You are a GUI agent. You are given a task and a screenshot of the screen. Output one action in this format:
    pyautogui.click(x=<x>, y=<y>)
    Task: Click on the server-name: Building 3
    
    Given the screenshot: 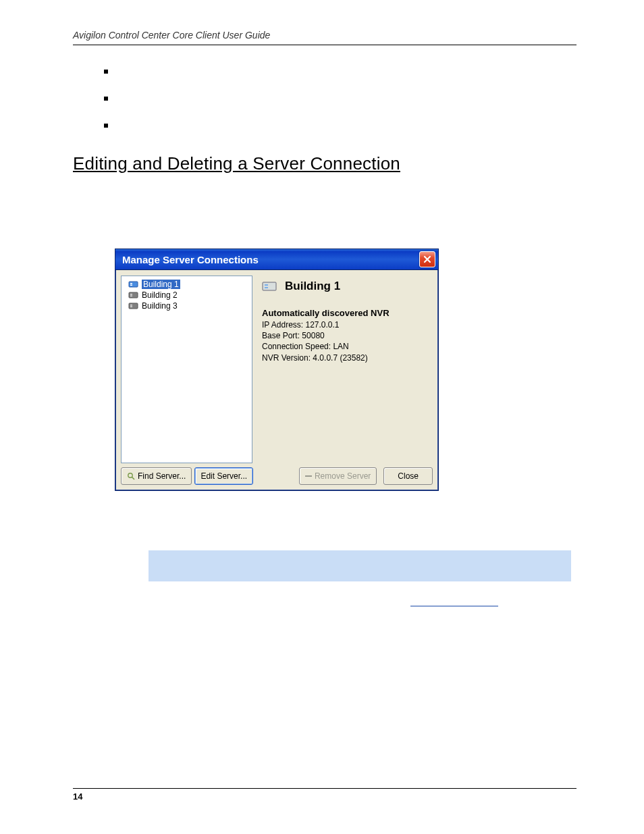 What is the action you would take?
    pyautogui.click(x=159, y=306)
    